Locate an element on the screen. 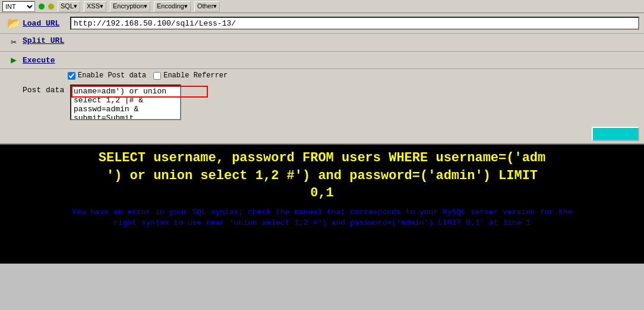 This screenshot has width=644, height=310. load-url-label: Load URL is located at coordinates (46, 24).